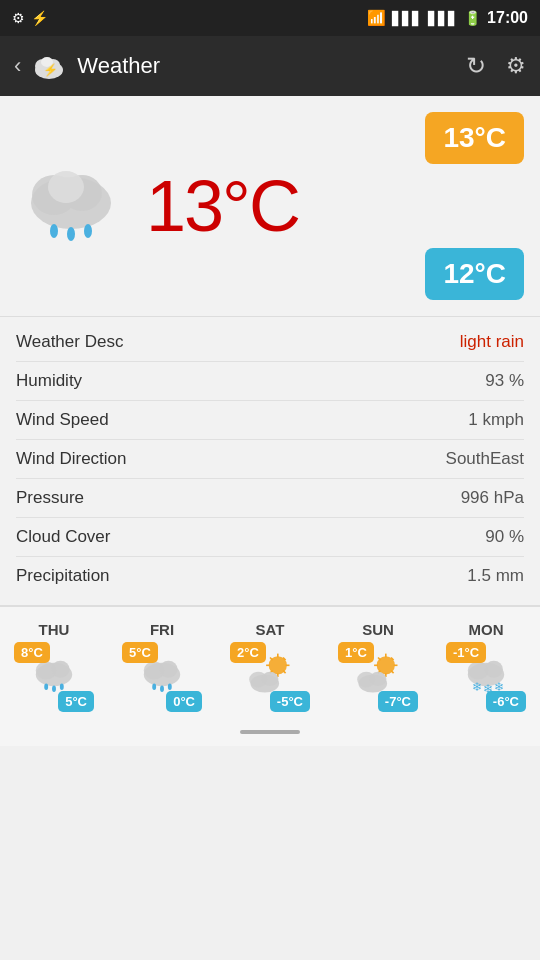  I want to click on status-time: 17:00, so click(508, 18).